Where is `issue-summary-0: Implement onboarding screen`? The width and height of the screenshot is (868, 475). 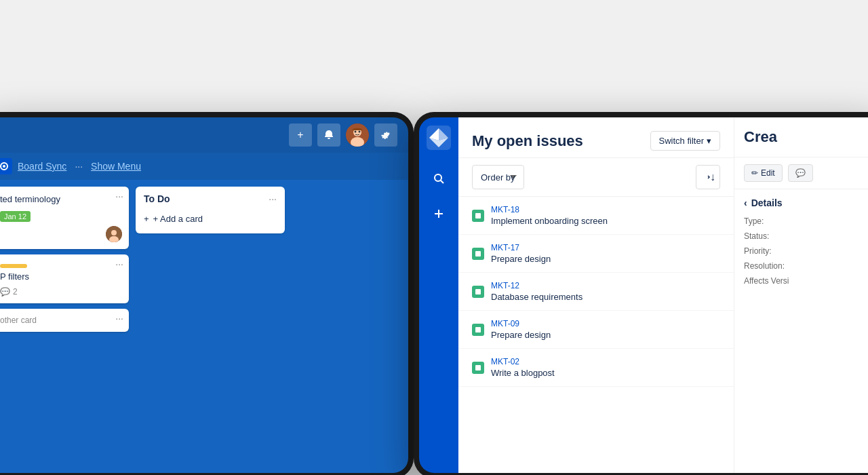 issue-summary-0: Implement onboarding screen is located at coordinates (606, 221).